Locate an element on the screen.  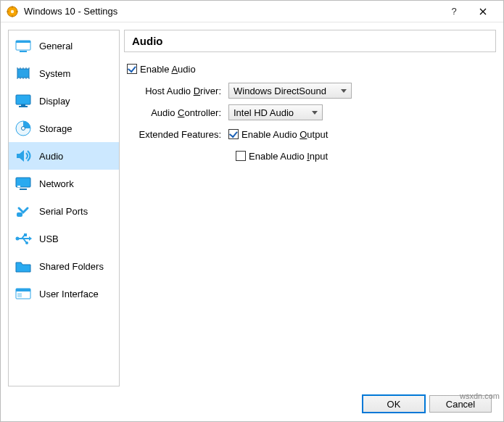
network-icon is located at coordinates (23, 183).